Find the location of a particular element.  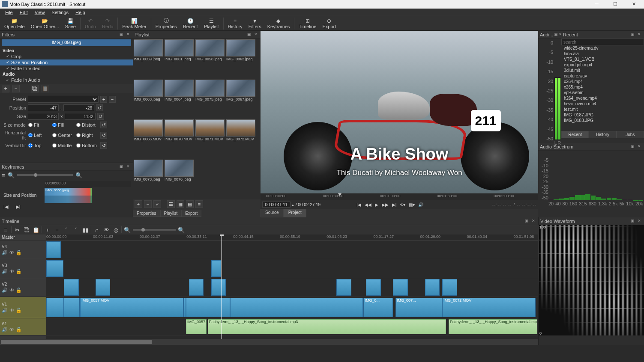

sizemode-reset-button: ↺ is located at coordinates (104, 125).